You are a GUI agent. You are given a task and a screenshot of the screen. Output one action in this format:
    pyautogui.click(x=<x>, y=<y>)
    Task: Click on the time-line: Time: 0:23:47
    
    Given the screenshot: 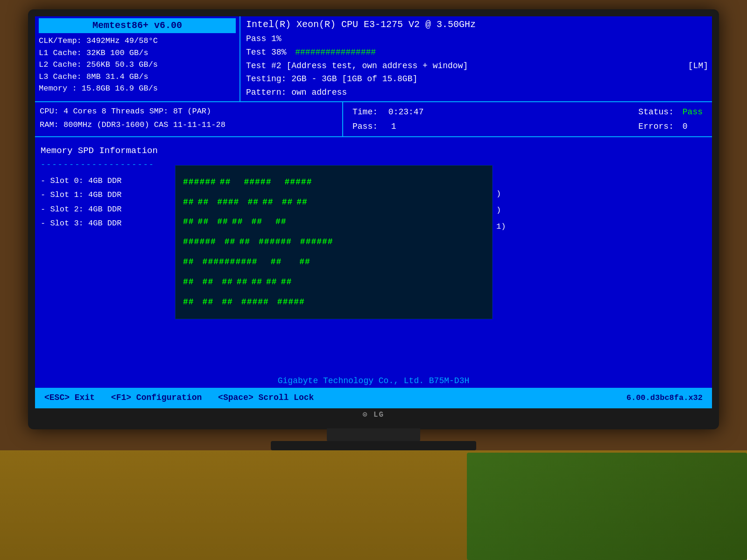 What is the action you would take?
    pyautogui.click(x=388, y=112)
    